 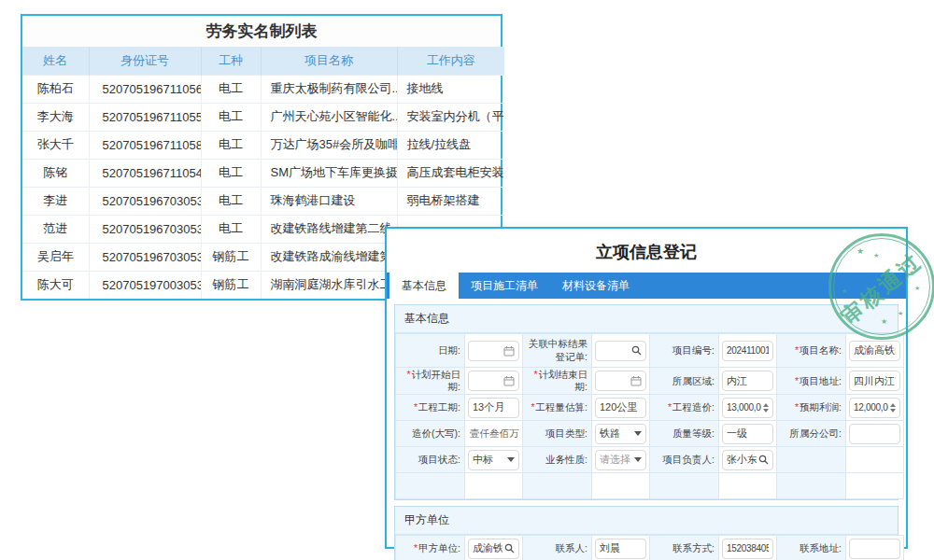 What do you see at coordinates (329, 257) in the screenshot?
I see `project-name-link: 改建铁路成渝线增建第...` at bounding box center [329, 257].